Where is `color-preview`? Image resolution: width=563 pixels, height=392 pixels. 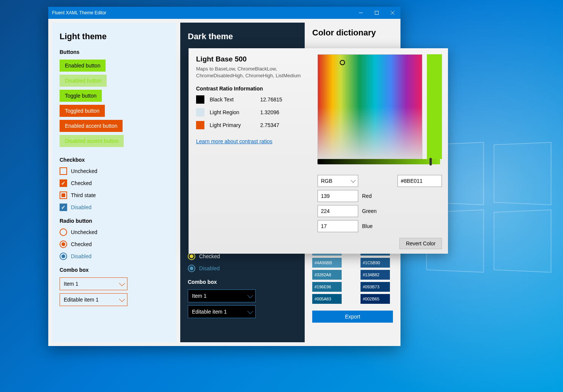 color-preview is located at coordinates (434, 107).